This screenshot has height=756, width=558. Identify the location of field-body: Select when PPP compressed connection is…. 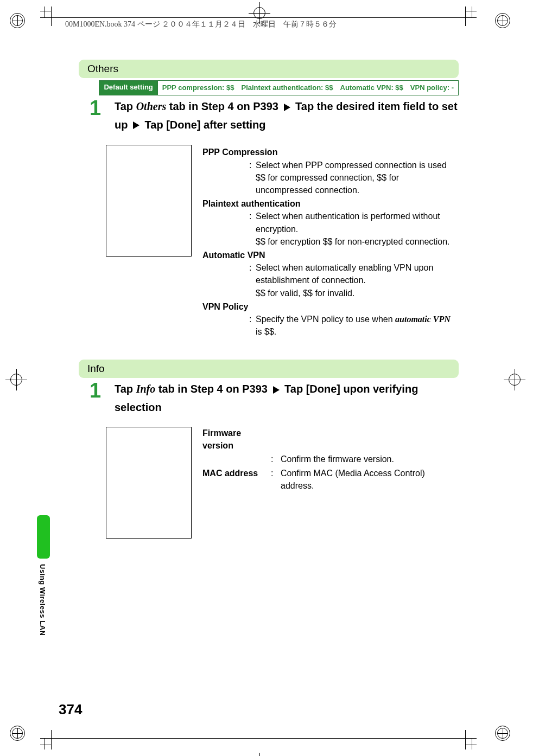
(353, 165).